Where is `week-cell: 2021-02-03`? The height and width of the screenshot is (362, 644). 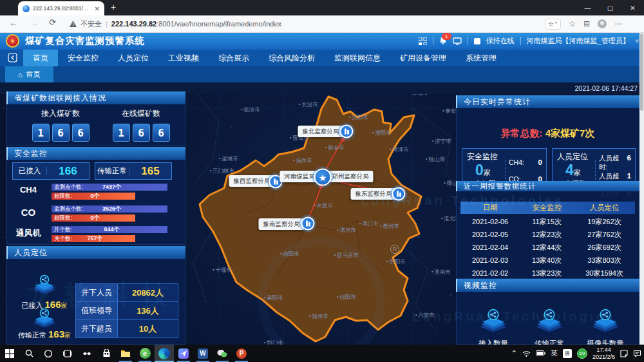 week-cell: 2021-02-03 is located at coordinates (490, 260).